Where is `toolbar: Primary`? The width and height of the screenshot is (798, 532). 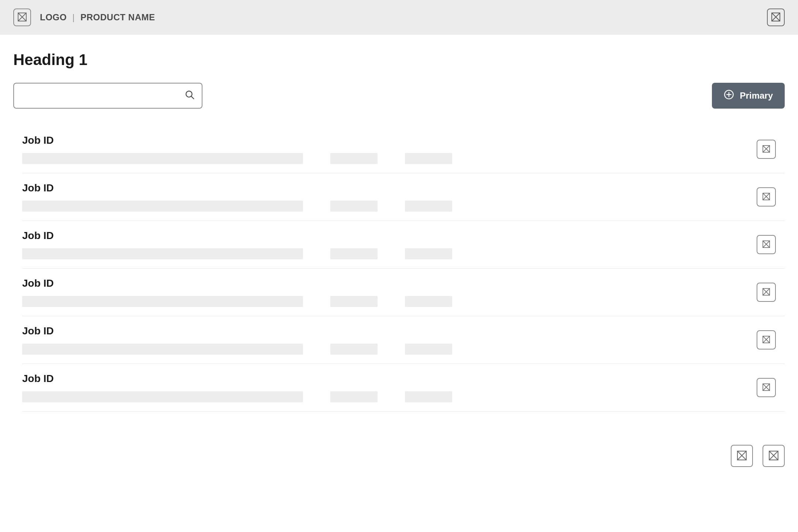
toolbar: Primary is located at coordinates (399, 96).